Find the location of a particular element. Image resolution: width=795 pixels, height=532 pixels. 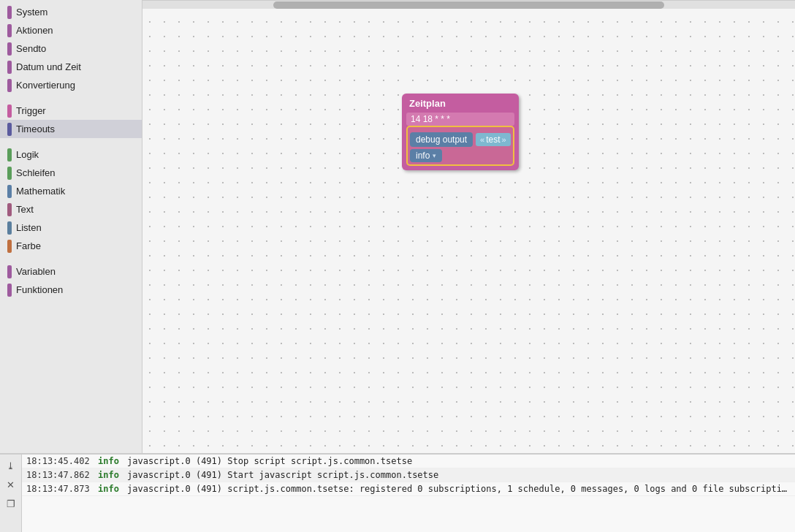

color-bar-trigger is located at coordinates (9, 111).